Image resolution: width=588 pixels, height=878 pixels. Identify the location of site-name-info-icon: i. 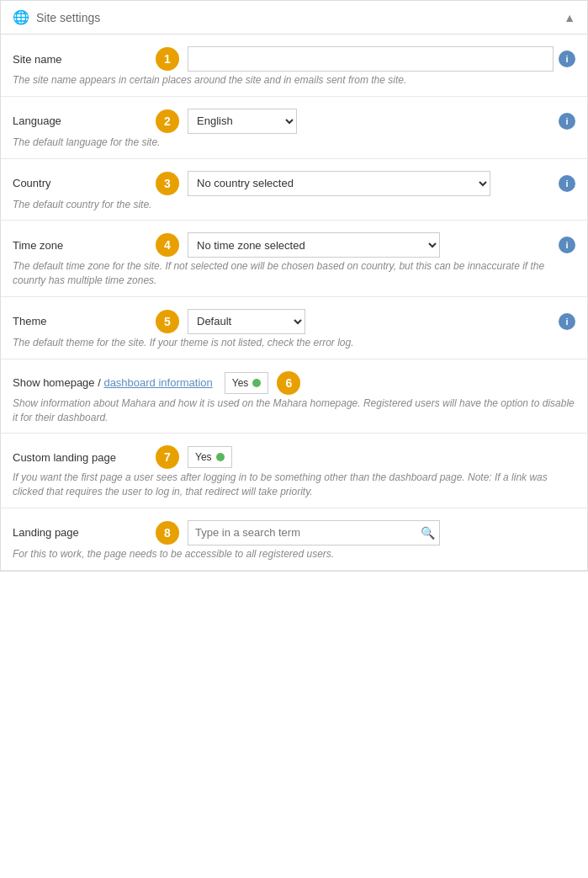
(567, 59).